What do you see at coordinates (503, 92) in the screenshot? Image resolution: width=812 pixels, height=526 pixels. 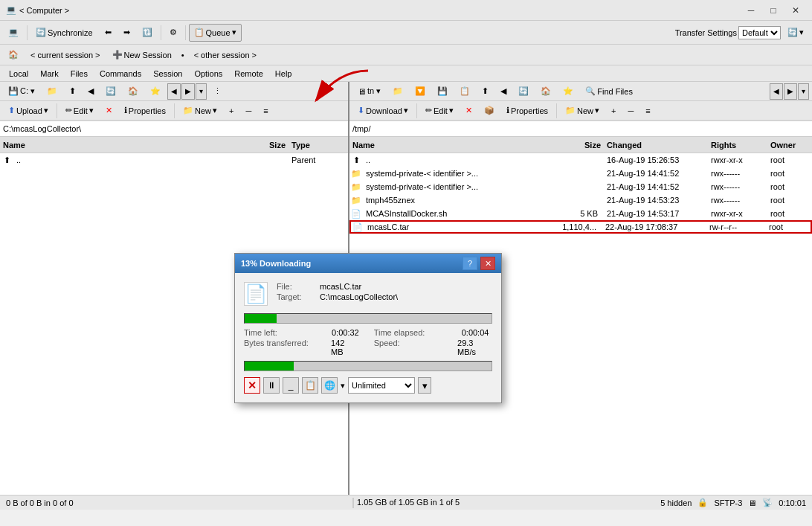 I see `remote-back-btn: ◀` at bounding box center [503, 92].